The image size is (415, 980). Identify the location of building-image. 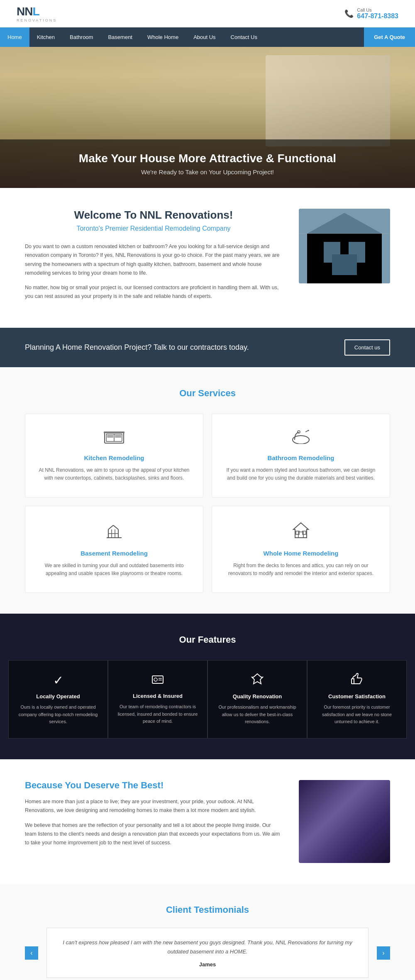
(344, 246).